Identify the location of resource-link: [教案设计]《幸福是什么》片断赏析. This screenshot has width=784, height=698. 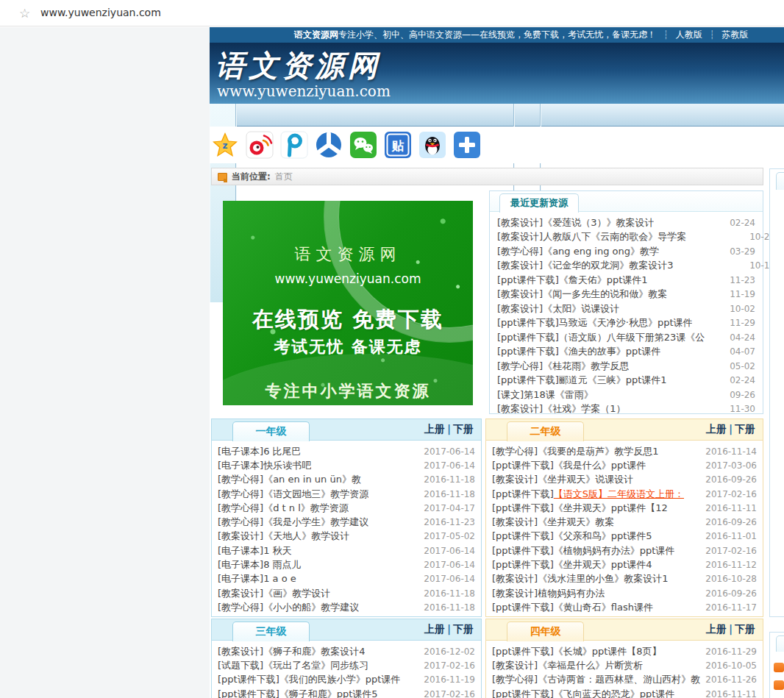
(568, 666).